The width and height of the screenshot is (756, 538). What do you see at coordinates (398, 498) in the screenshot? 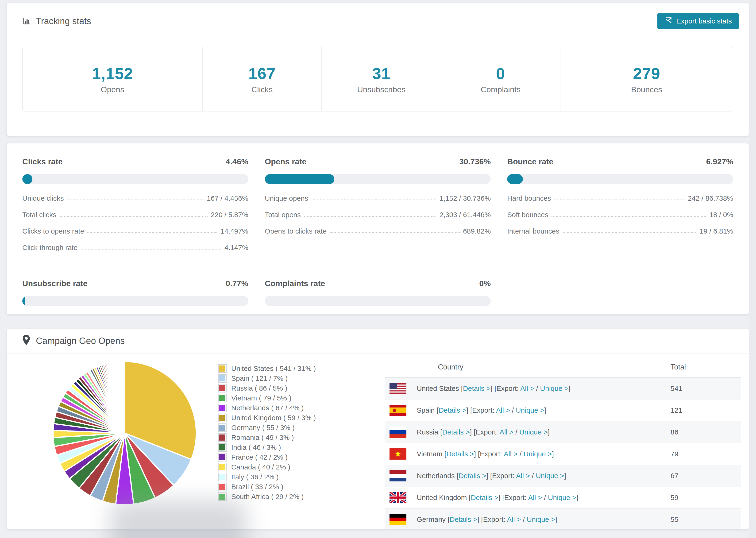
I see `flag-gb-icon` at bounding box center [398, 498].